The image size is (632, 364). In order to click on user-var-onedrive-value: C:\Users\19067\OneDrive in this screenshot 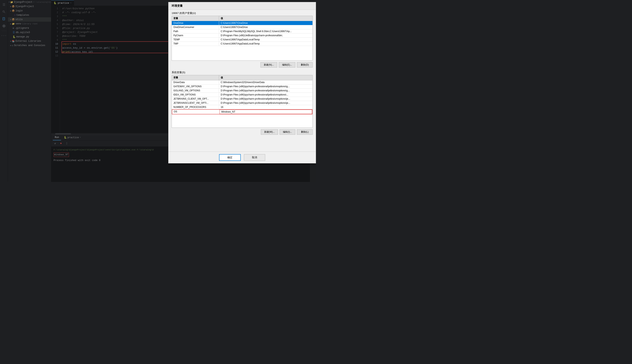, I will do `click(266, 23)`.